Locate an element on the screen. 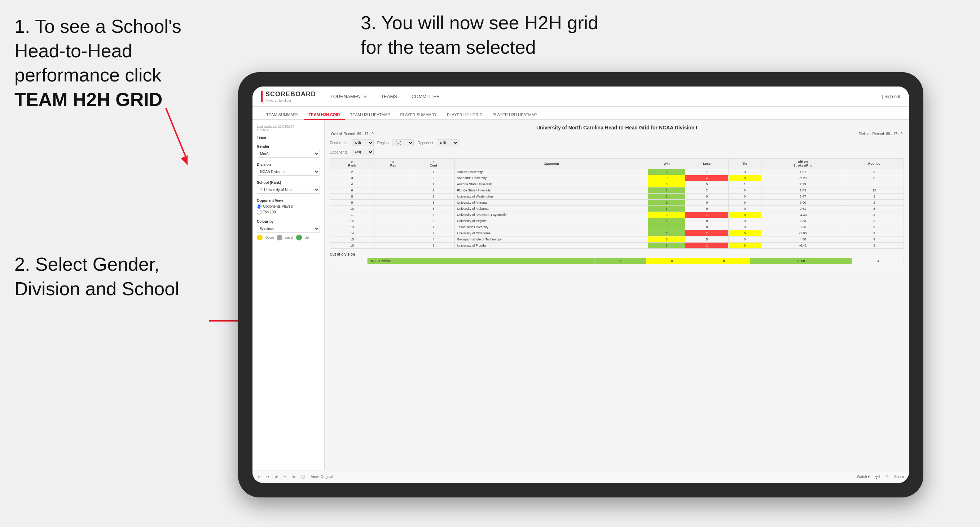 Image resolution: width=980 pixels, height=527 pixels. cell-opponent: University of Florida is located at coordinates (552, 246).